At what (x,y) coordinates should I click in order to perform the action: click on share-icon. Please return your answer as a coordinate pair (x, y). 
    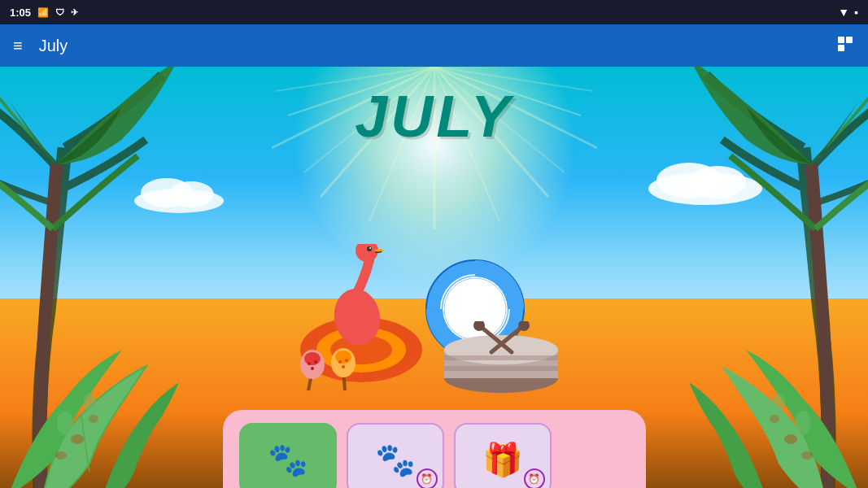
    Looking at the image, I should click on (845, 46).